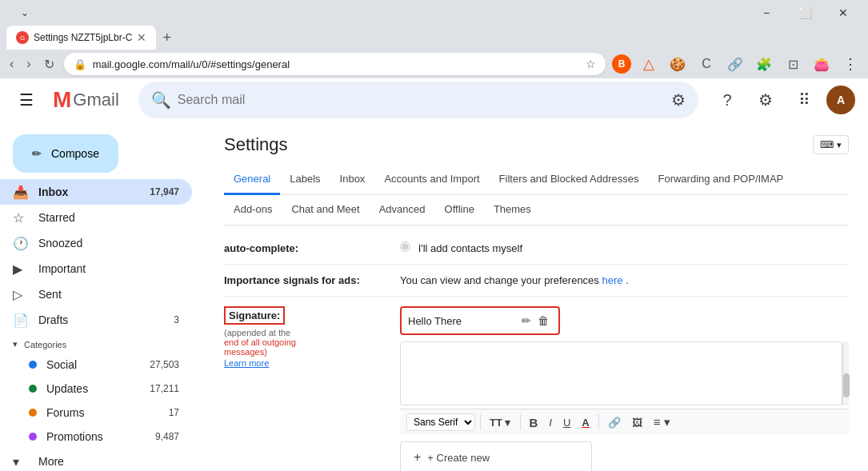 The width and height of the screenshot is (868, 471). What do you see at coordinates (353, 180) in the screenshot?
I see `tab-inbox: Inbox` at bounding box center [353, 180].